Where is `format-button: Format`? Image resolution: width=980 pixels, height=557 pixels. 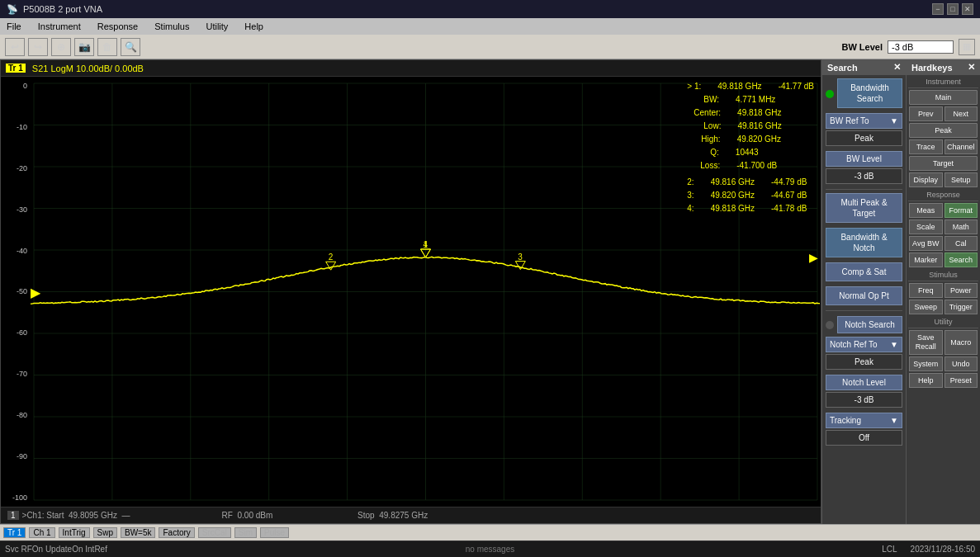 format-button: Format is located at coordinates (961, 210).